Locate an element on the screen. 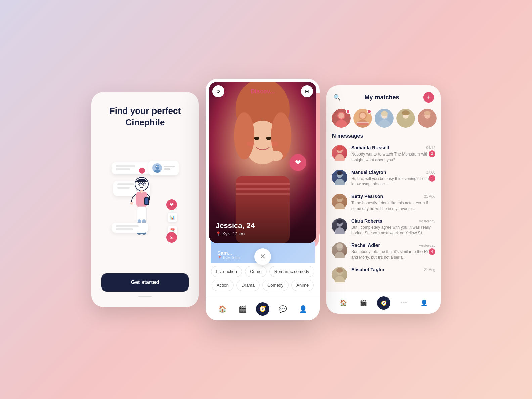 This screenshot has width=532, height=399. message-top: Manuel Clayton 17:00 is located at coordinates (393, 172).